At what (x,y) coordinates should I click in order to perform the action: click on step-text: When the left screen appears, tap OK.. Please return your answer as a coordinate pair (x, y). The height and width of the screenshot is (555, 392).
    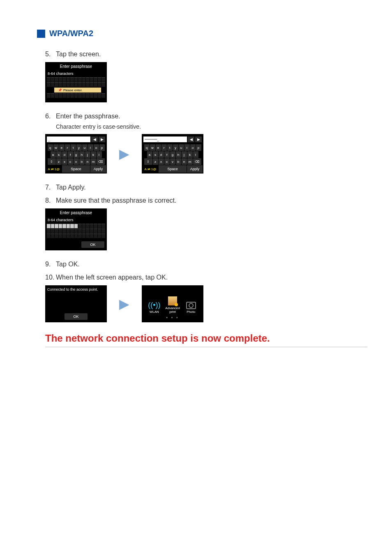
    Looking at the image, I should click on (212, 278).